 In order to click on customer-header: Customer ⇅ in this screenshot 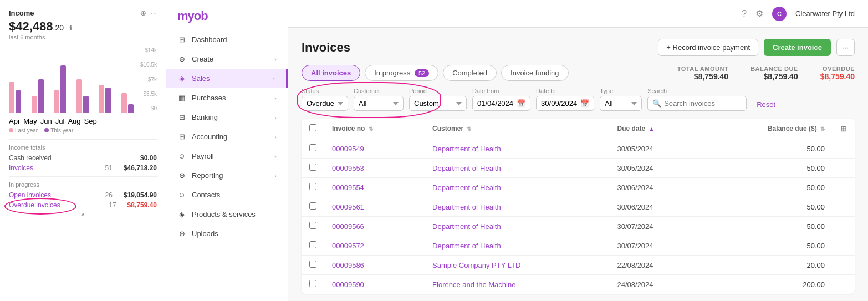, I will do `click(517, 129)`.